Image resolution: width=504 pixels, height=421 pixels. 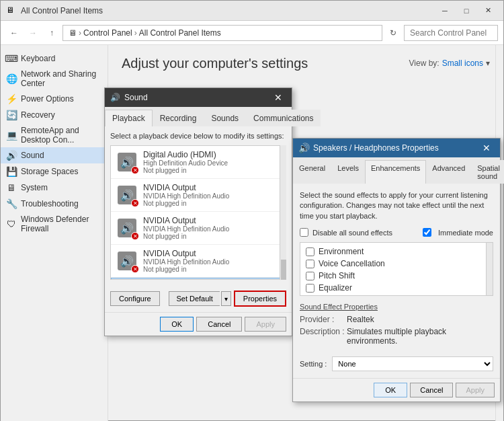 What do you see at coordinates (11, 224) in the screenshot?
I see `defender-icon: 🛡` at bounding box center [11, 224].